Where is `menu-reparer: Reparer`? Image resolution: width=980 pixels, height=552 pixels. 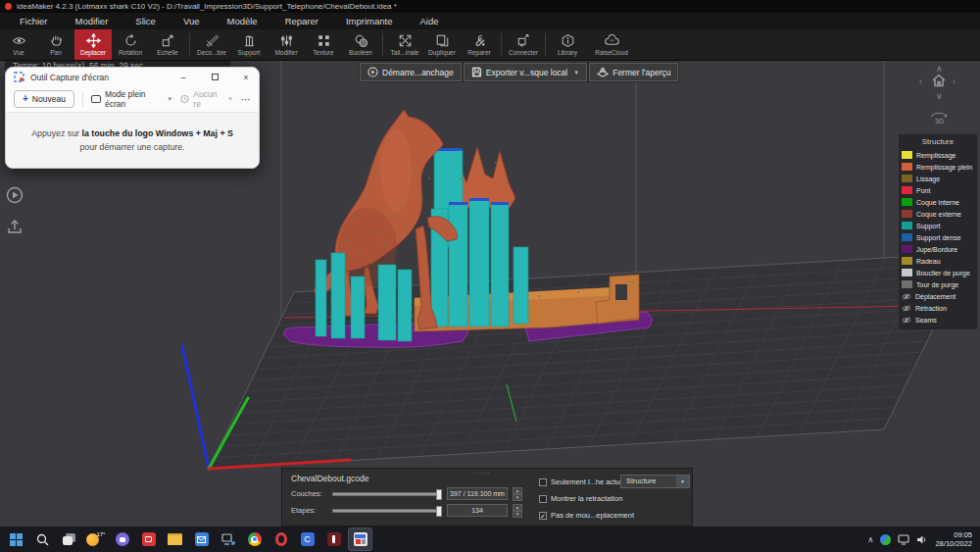
menu-reparer: Reparer is located at coordinates (302, 22).